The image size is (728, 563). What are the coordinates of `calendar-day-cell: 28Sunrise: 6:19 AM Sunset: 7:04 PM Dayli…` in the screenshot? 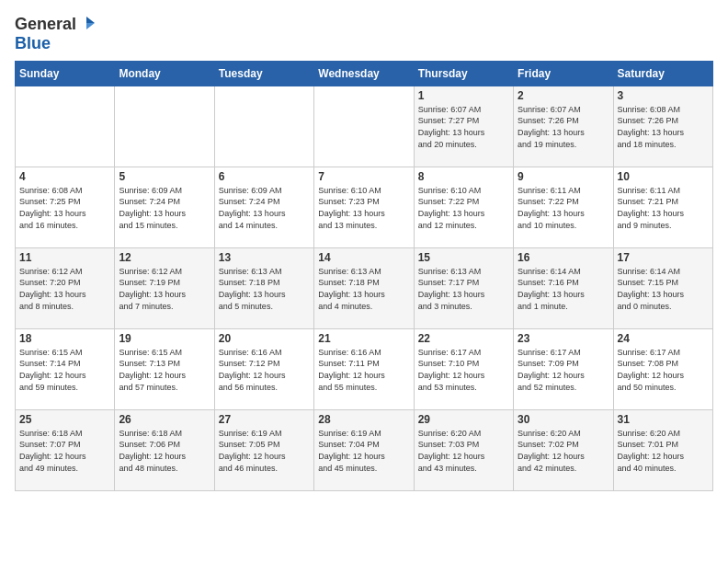 It's located at (364, 450).